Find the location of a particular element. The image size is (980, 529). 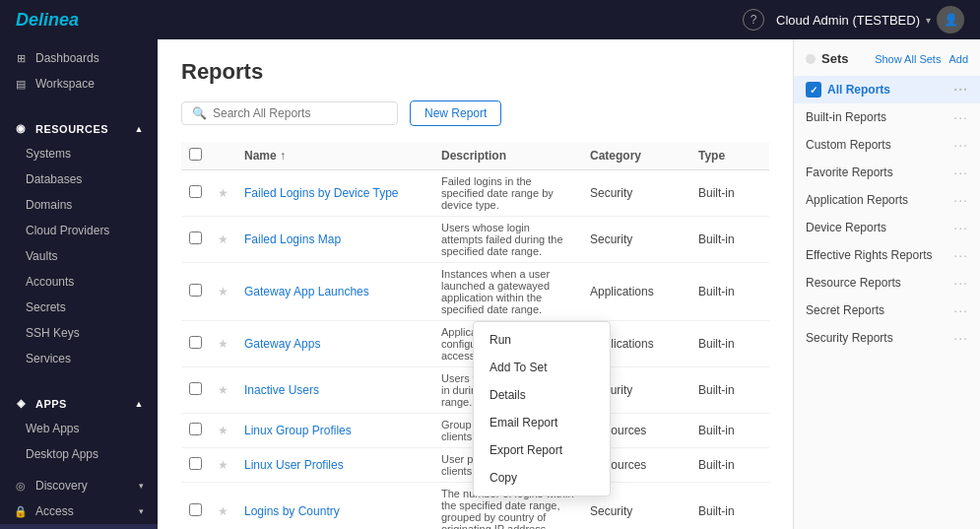

set-item-effective-rights-reports: Effective Rights Reports ··· is located at coordinates (886, 255).